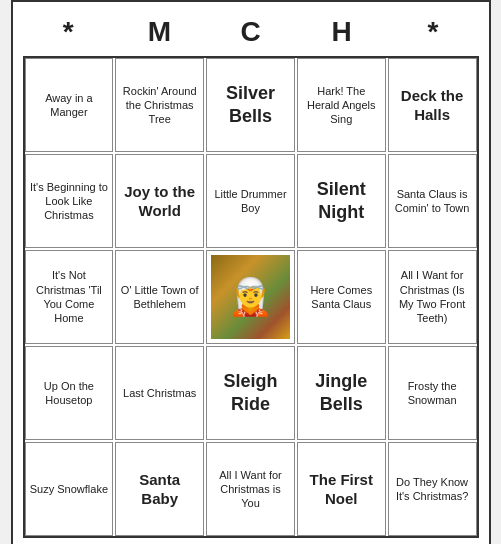  What do you see at coordinates (342, 32) in the screenshot?
I see `header-col-3: H` at bounding box center [342, 32].